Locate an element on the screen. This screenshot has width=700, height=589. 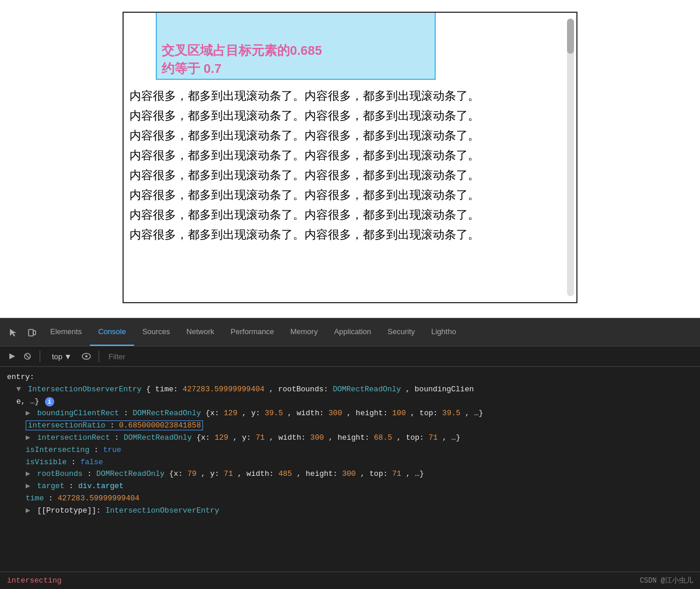
tab-security: Security is located at coordinates (401, 332).